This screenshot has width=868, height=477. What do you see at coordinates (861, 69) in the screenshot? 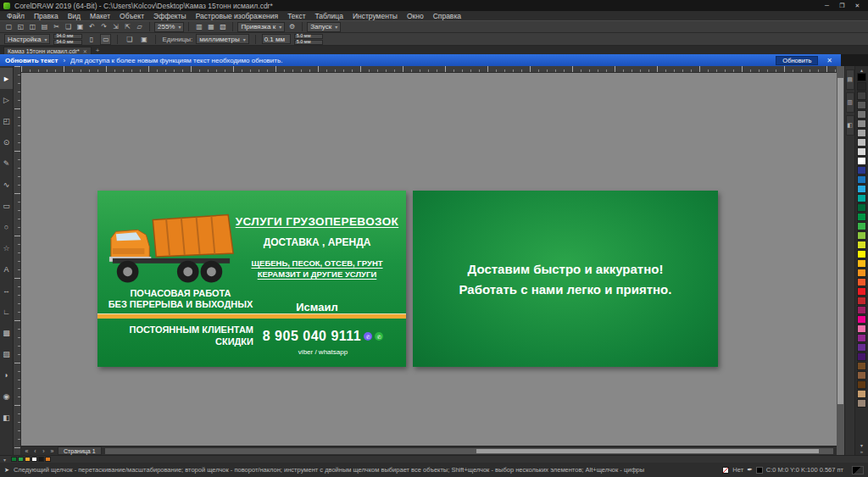
I see `palette-scroll-up-button: ▴` at bounding box center [861, 69].